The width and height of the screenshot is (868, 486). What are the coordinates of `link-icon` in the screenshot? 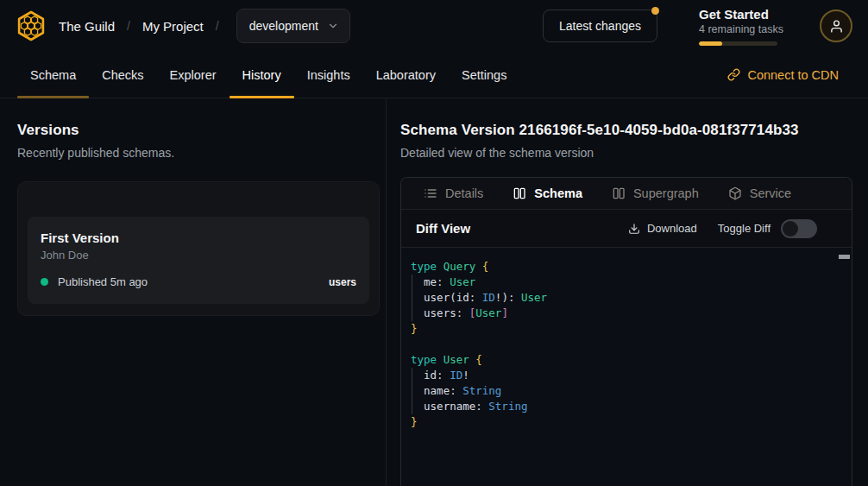 It's located at (733, 74).